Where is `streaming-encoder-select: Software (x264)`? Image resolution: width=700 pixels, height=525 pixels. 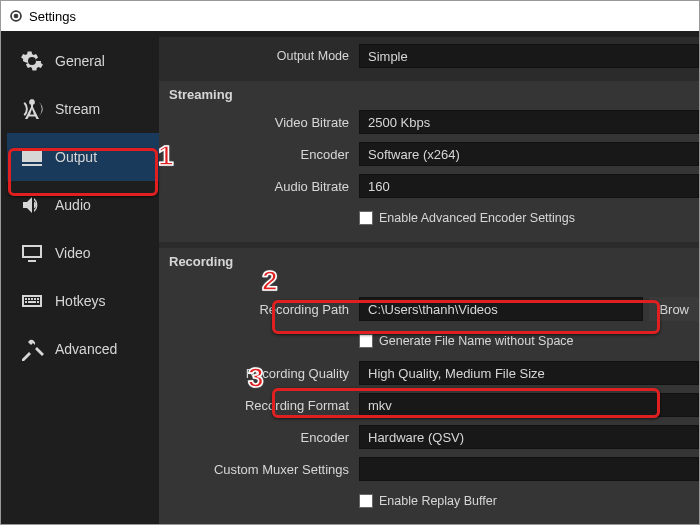 streaming-encoder-select: Software (x264) is located at coordinates (529, 154).